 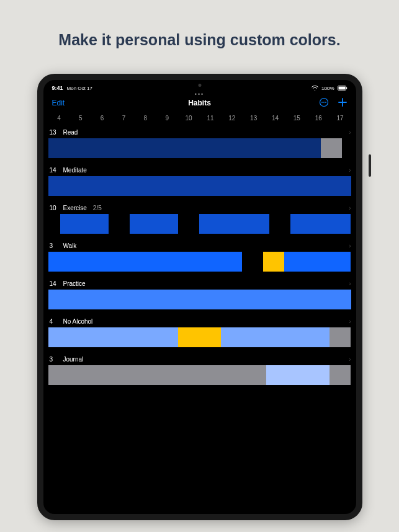 What do you see at coordinates (71, 133) in the screenshot?
I see `habit-name: Read` at bounding box center [71, 133].